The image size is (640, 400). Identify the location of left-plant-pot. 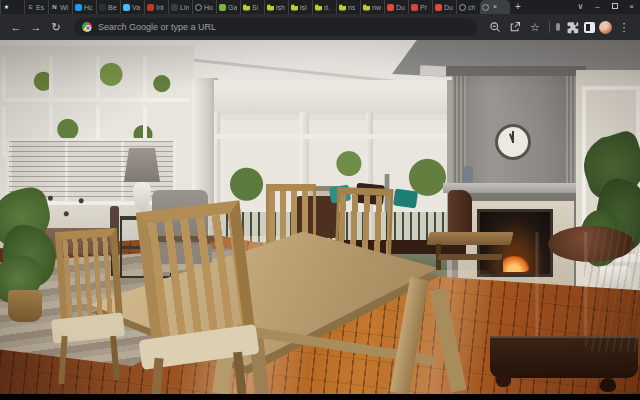
(25, 306).